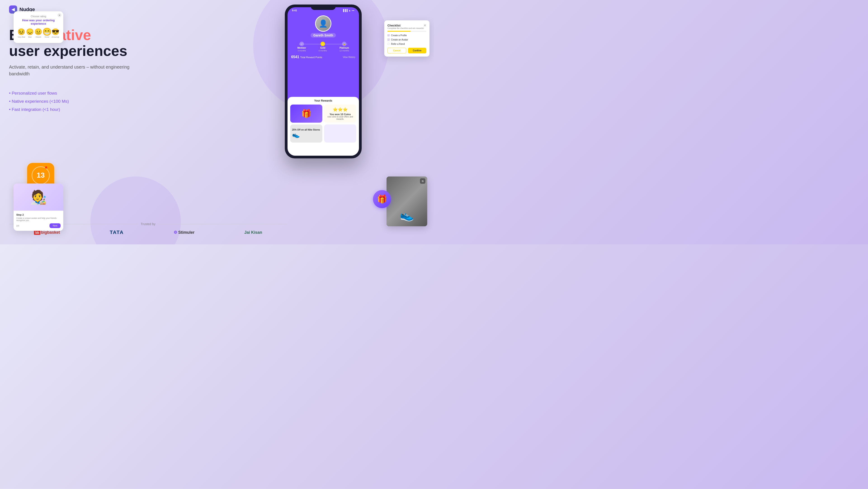 The width and height of the screenshot is (868, 489). I want to click on checklist-item-2-label: Create an Avatar, so click(400, 40).